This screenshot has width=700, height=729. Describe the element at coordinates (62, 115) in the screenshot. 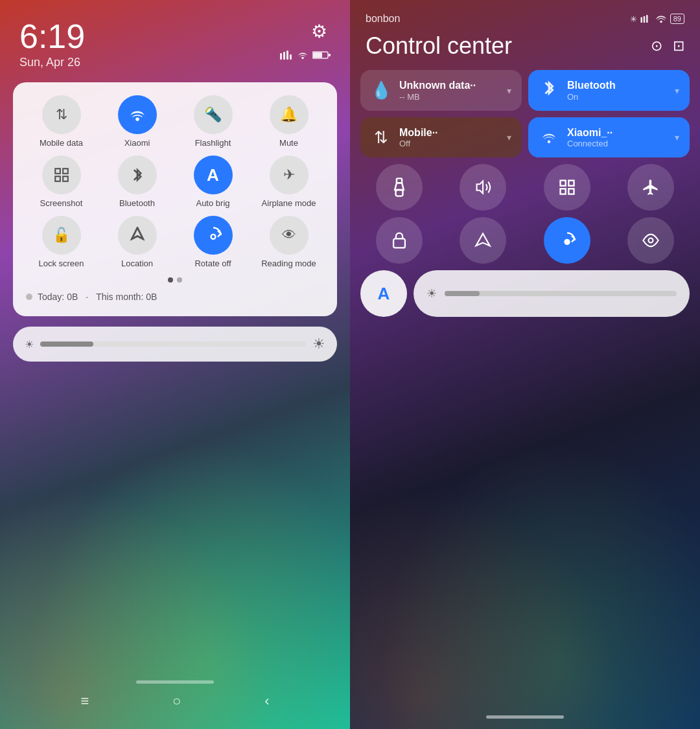

I see `mobile-data-icon: ⇅` at that location.